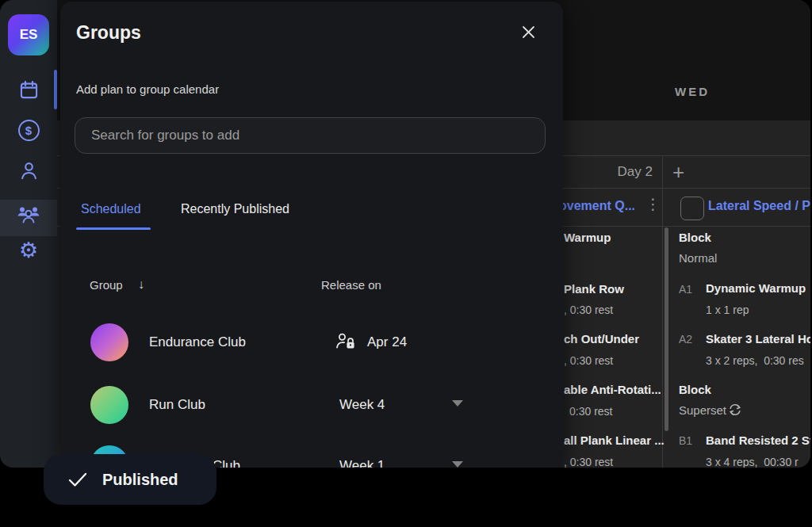  What do you see at coordinates (362, 405) in the screenshot?
I see `release-week-select: Week 4` at bounding box center [362, 405].